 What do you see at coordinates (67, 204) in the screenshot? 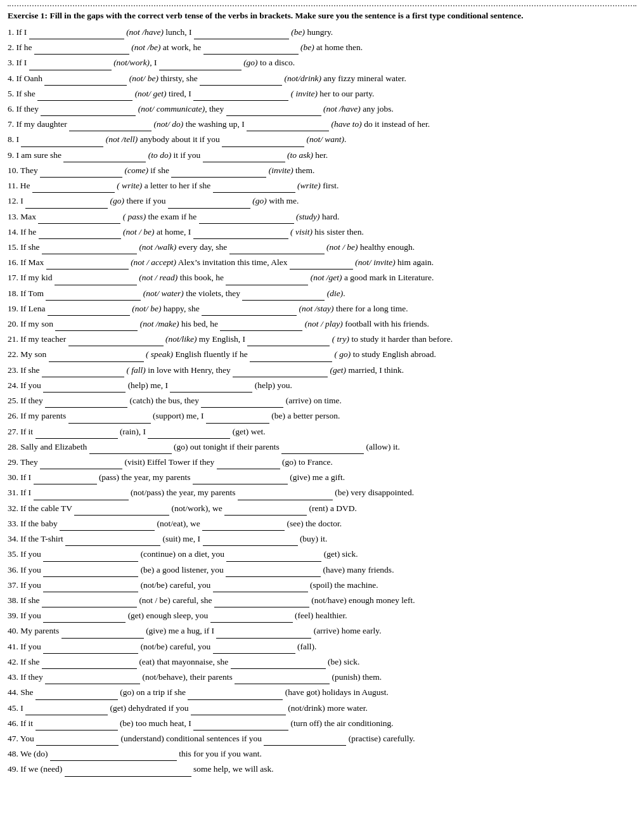
I see `blank-12a` at bounding box center [67, 204].